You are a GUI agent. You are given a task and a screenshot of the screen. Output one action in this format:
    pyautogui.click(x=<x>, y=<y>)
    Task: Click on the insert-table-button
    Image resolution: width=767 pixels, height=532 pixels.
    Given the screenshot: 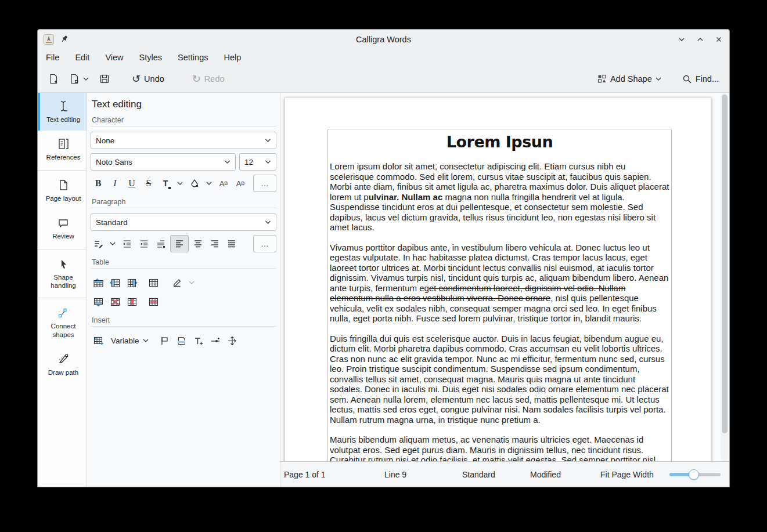 What is the action you would take?
    pyautogui.click(x=98, y=341)
    